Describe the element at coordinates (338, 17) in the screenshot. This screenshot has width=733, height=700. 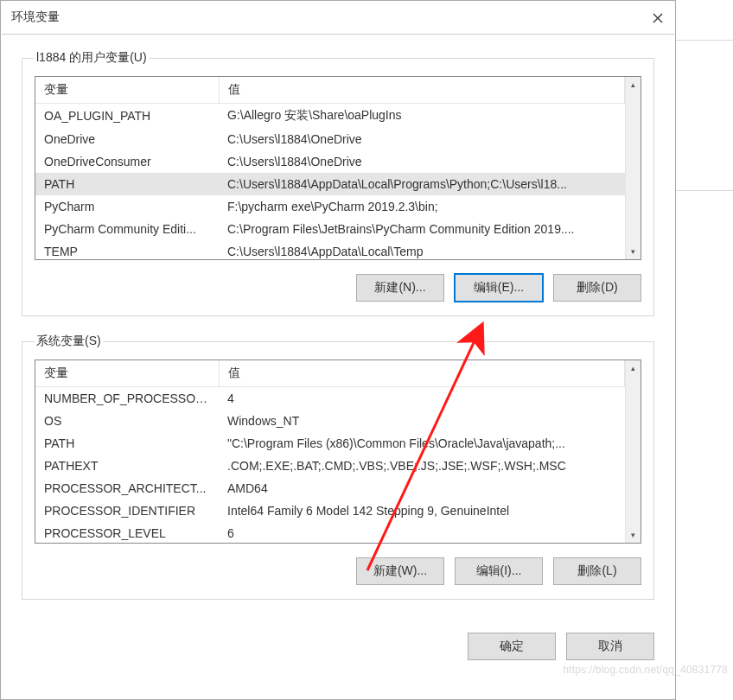
I see `titlebar: 环境变量` at that location.